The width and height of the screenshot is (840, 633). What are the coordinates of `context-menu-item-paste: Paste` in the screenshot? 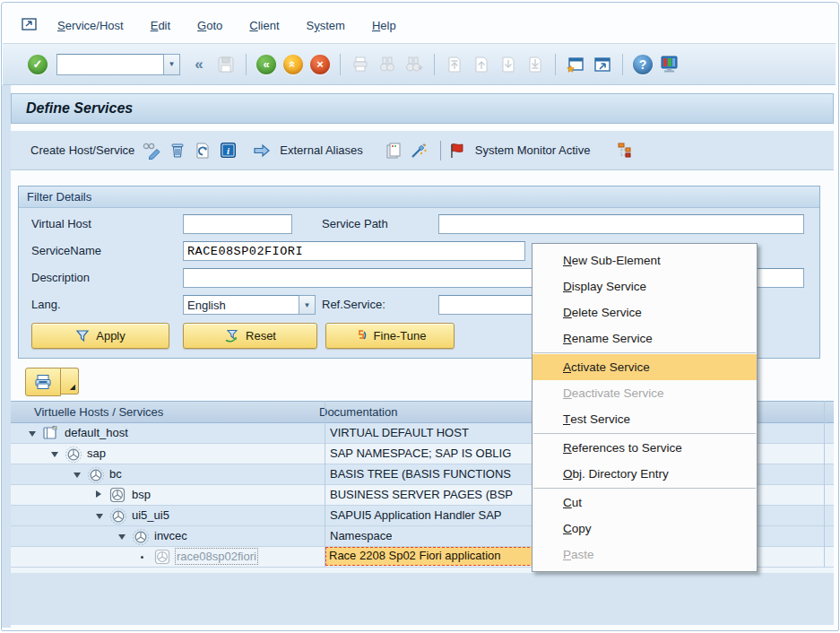 It's located at (645, 554).